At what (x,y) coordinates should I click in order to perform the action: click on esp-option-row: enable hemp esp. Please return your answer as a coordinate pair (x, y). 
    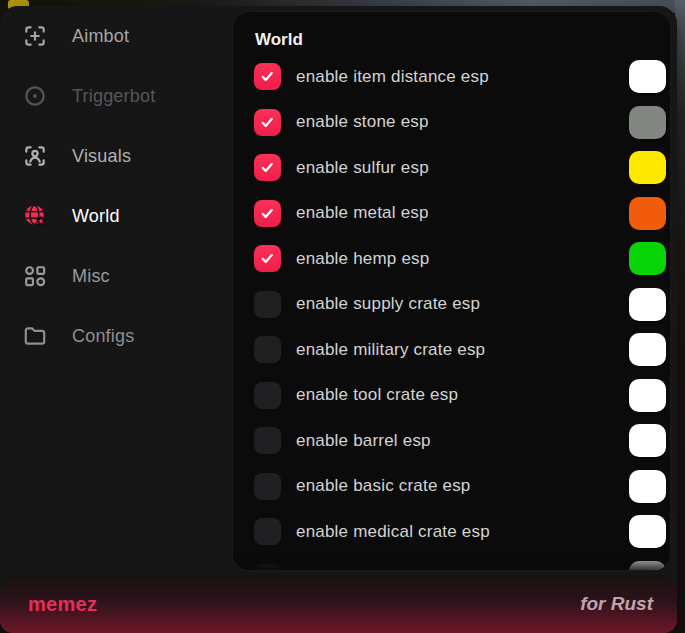
    Looking at the image, I should click on (460, 258).